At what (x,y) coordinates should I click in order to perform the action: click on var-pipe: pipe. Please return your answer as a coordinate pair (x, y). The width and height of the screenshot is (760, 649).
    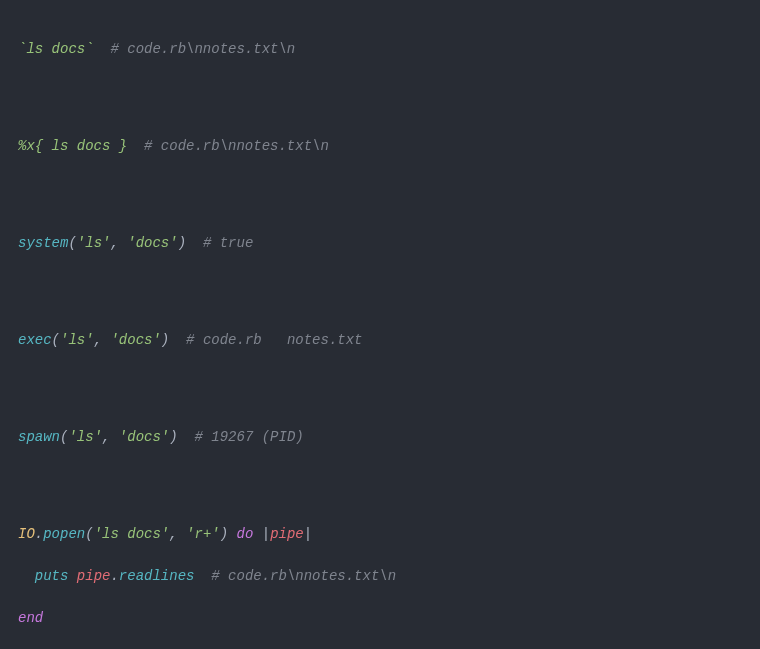
    Looking at the image, I should click on (94, 576).